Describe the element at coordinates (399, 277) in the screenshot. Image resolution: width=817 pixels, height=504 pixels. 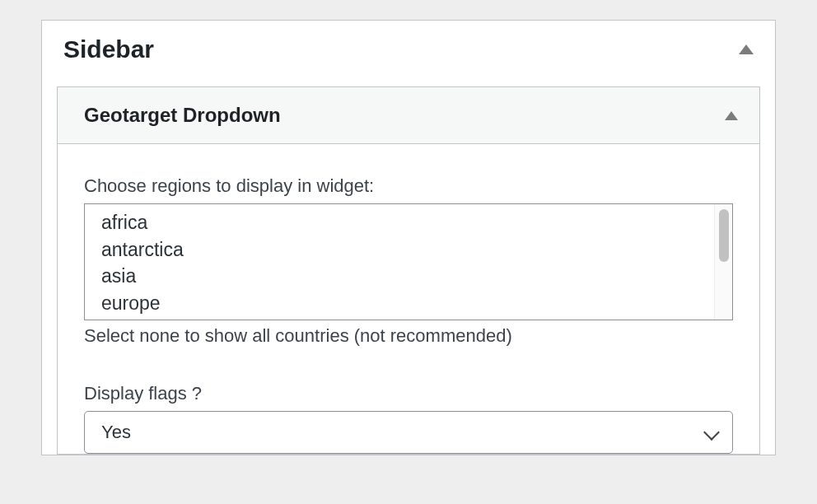
I see `list-item: asia` at that location.